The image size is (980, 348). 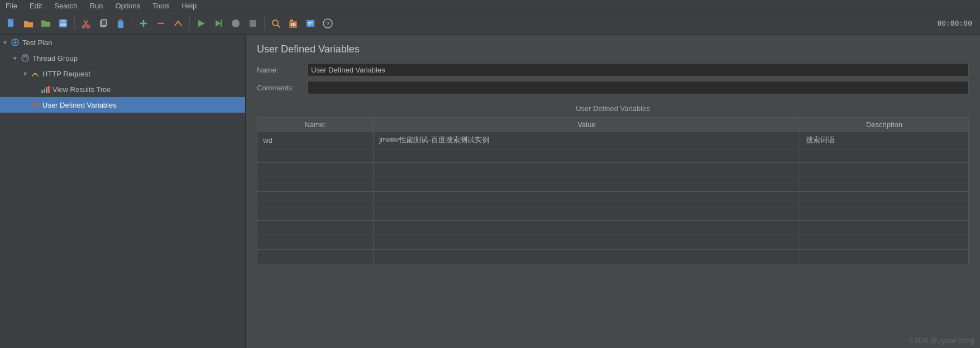 I want to click on tree-arrow-http-request: ▼, so click(x=26, y=74).